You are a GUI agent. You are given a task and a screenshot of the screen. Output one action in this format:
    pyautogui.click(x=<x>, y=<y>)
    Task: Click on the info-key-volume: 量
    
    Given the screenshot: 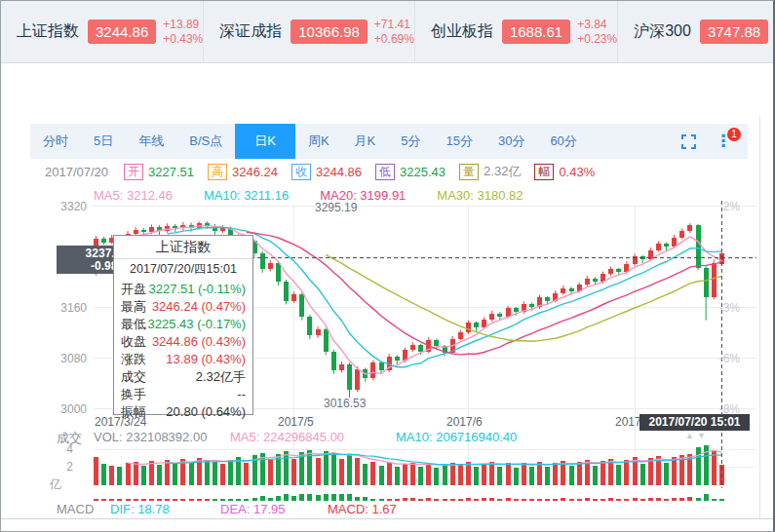 What is the action you would take?
    pyautogui.click(x=469, y=171)
    